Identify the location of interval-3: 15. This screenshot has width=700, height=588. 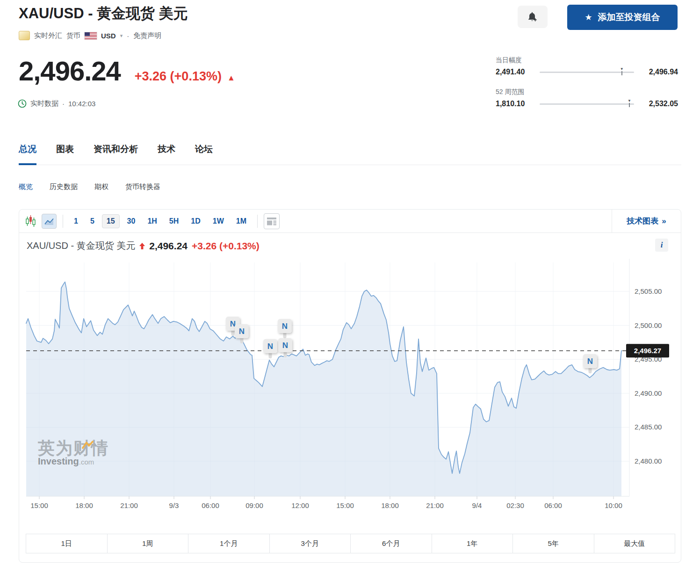
(111, 221).